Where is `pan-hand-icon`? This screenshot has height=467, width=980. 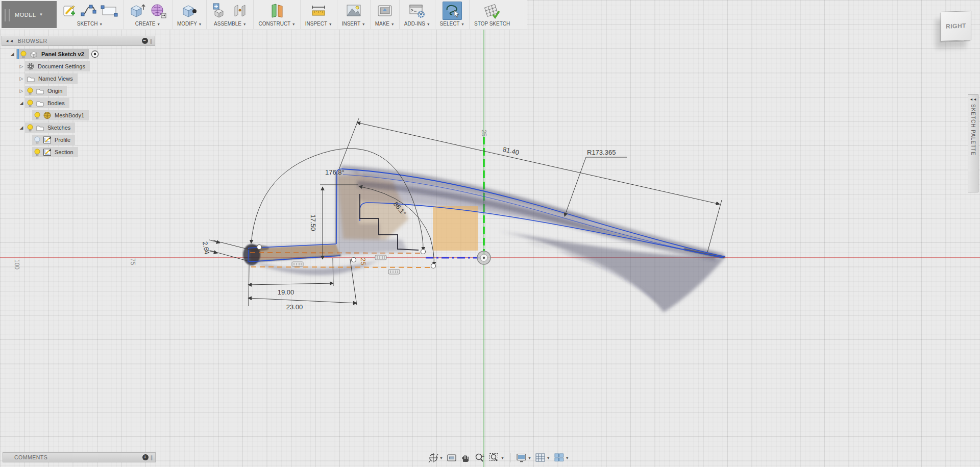 pan-hand-icon is located at coordinates (465, 458).